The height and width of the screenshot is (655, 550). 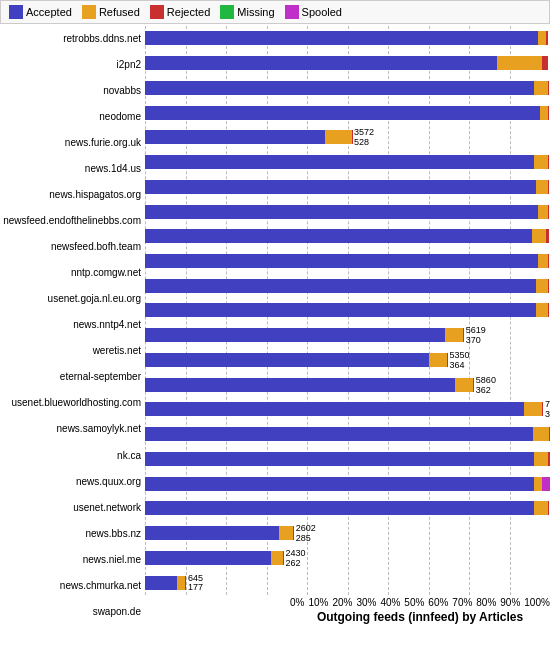 I want to click on y-label: news.furie.org.uk, so click(x=103, y=143).